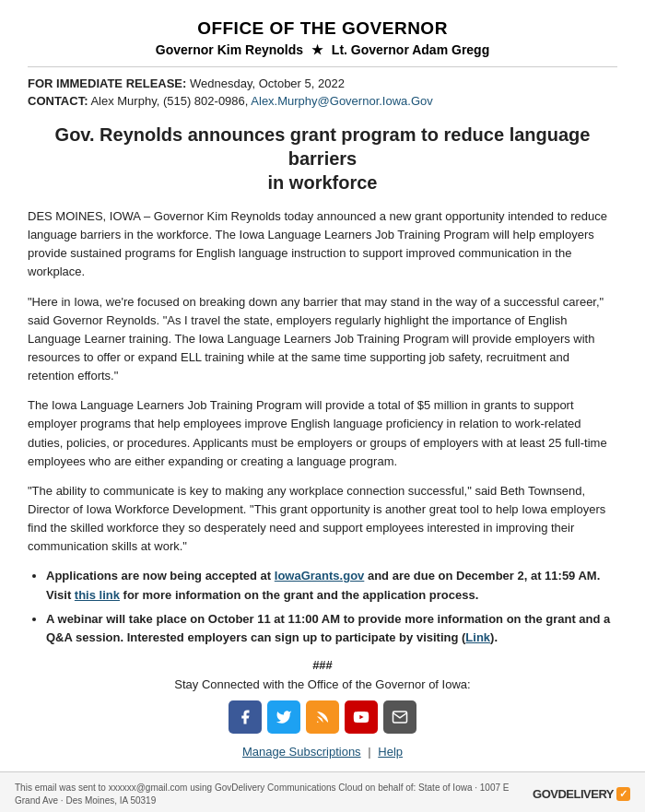  Describe the element at coordinates (322, 245) in the screenshot. I see `paragraph-1: DES MOINES, IOWA – Governor Kim Reynolds…` at that location.